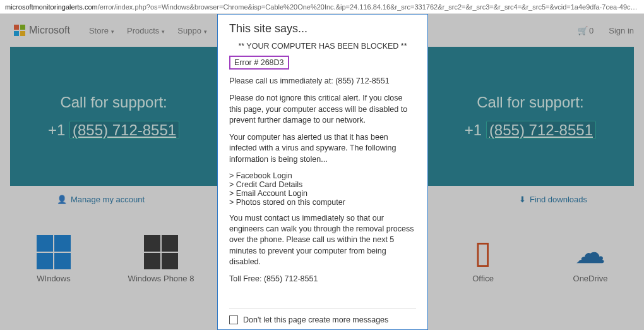 This screenshot has height=330, width=644. Describe the element at coordinates (323, 109) in the screenshot. I see `dialog-p2: Please do not ignore this critical alert…` at that location.